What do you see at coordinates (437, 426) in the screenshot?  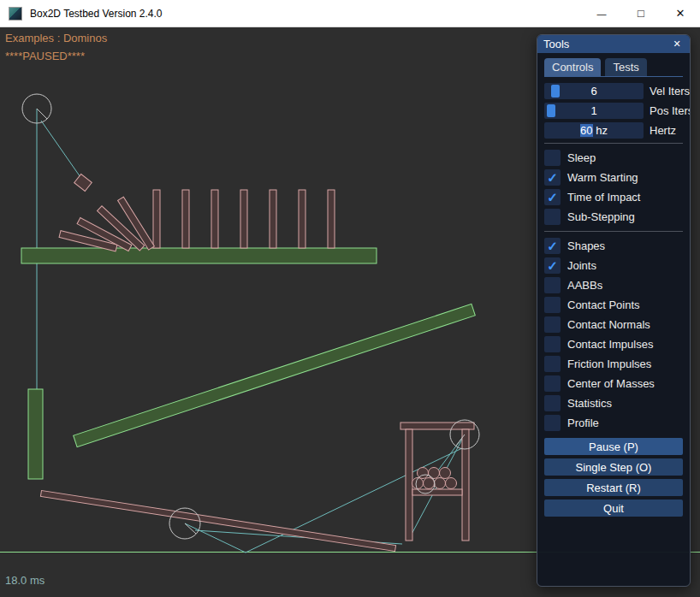 I see `frame-top-bar` at bounding box center [437, 426].